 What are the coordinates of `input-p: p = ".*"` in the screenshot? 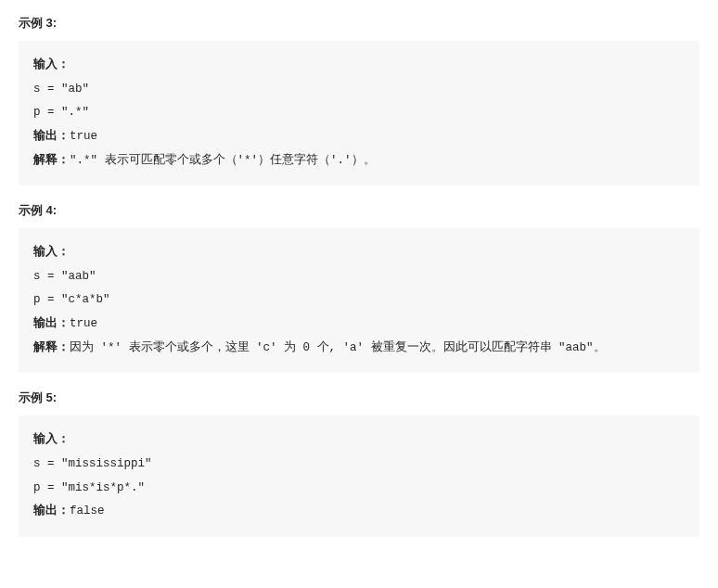 It's located at (61, 112).